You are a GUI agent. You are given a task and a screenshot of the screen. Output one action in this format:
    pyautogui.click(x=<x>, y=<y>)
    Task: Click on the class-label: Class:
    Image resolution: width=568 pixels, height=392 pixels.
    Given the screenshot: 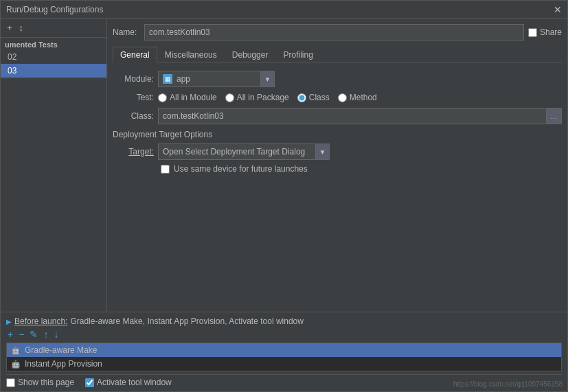 What is the action you would take?
    pyautogui.click(x=133, y=116)
    